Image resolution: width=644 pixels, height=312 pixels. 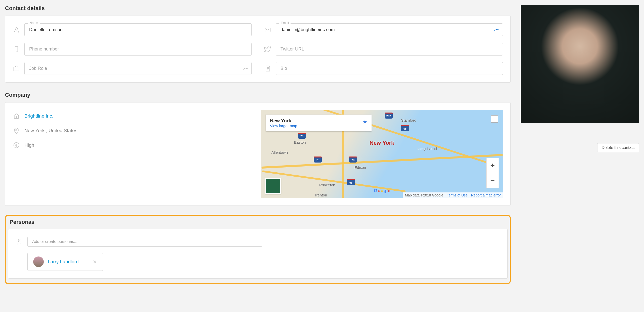 I want to click on name-label: Name, so click(x=34, y=23).